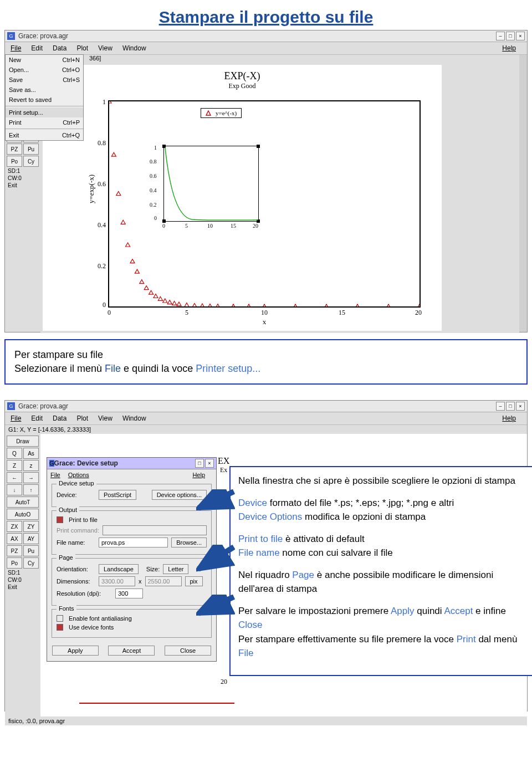  Describe the element at coordinates (44, 80) in the screenshot. I see `file-menu-save: SaveCtrl+S` at that location.